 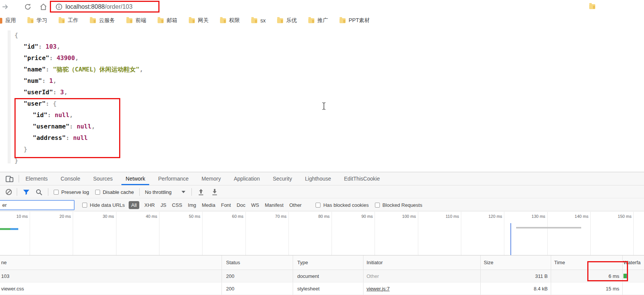 I want to click on cell-waterfall, so click(x=633, y=289).